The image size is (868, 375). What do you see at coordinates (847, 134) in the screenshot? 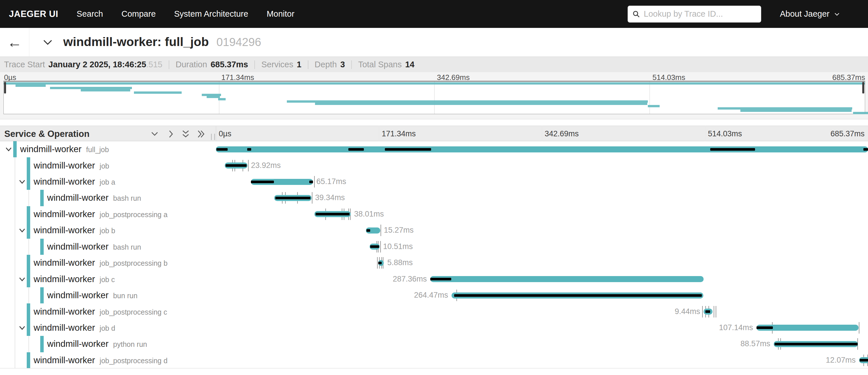
I see `axis-label: 685.37ms` at bounding box center [847, 134].